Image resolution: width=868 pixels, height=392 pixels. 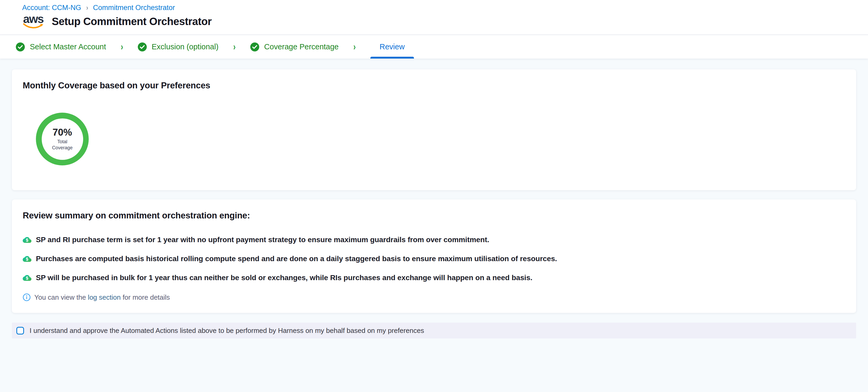 I want to click on stepper-step-coverage-percentage: Coverage Percentage, so click(x=294, y=47).